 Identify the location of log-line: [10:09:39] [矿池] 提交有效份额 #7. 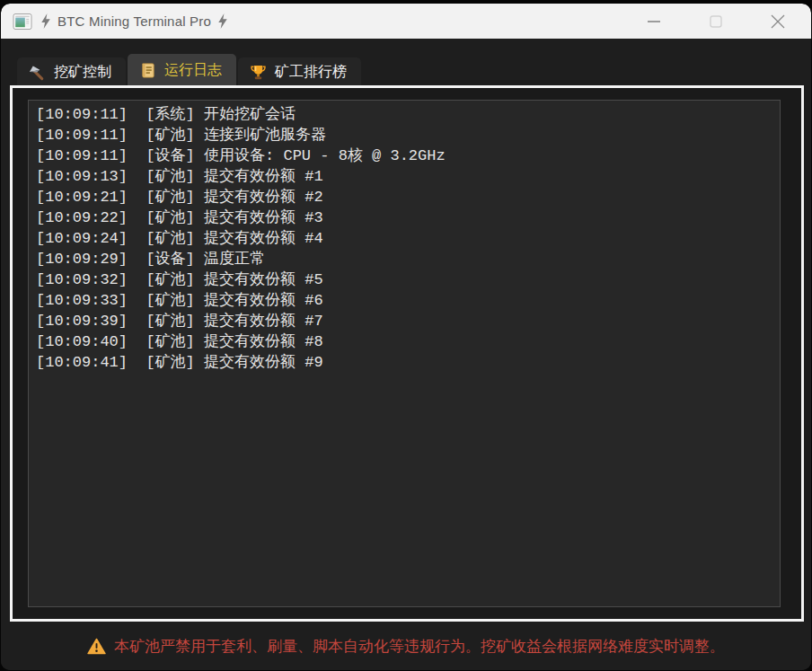
(404, 322).